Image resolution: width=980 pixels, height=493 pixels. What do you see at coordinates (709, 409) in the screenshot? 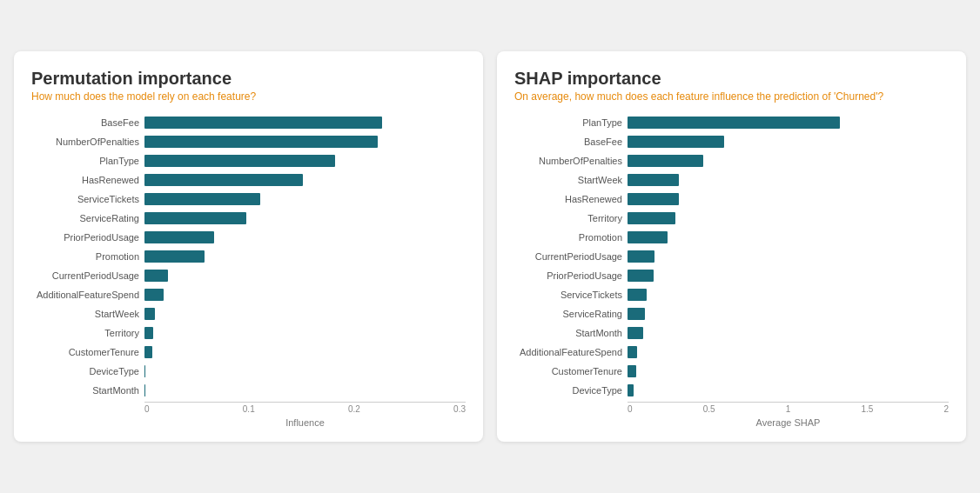
I see `axis-tick-label: 0.5` at bounding box center [709, 409].